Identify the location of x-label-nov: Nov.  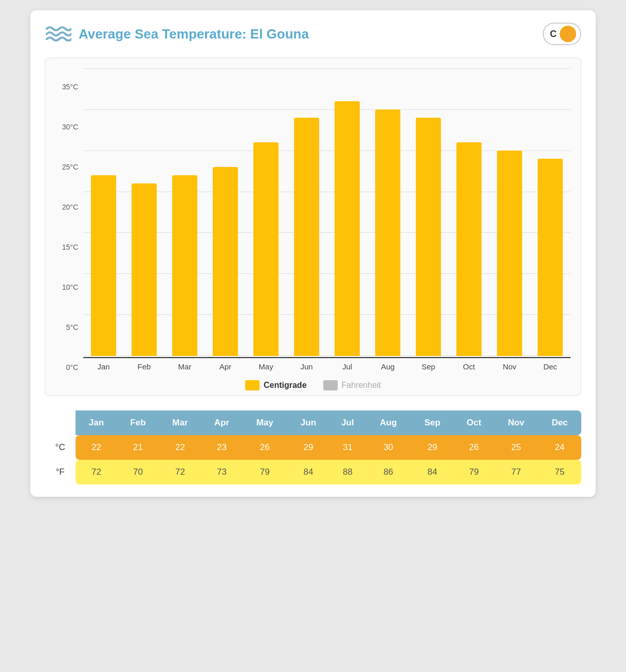
(510, 367).